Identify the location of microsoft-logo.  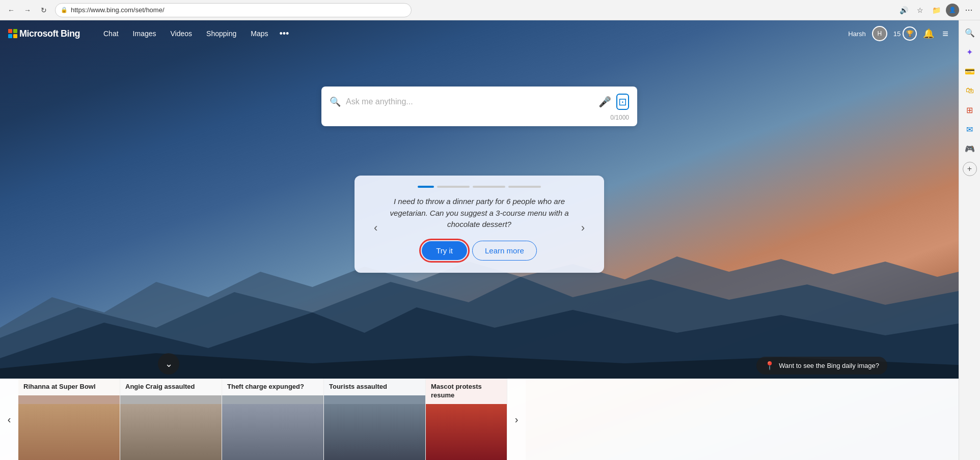
(13, 34).